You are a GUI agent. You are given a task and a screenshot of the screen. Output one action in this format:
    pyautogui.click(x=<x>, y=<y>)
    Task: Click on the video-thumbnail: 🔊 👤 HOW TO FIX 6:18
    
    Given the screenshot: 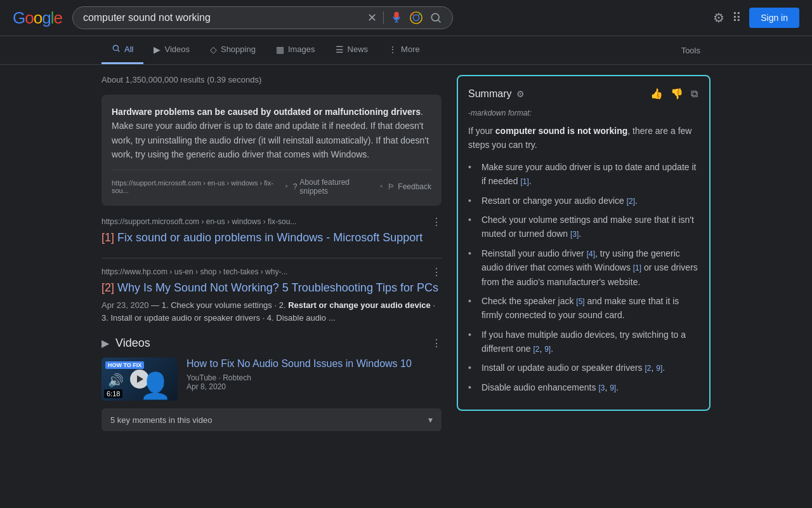 What is the action you would take?
    pyautogui.click(x=140, y=379)
    